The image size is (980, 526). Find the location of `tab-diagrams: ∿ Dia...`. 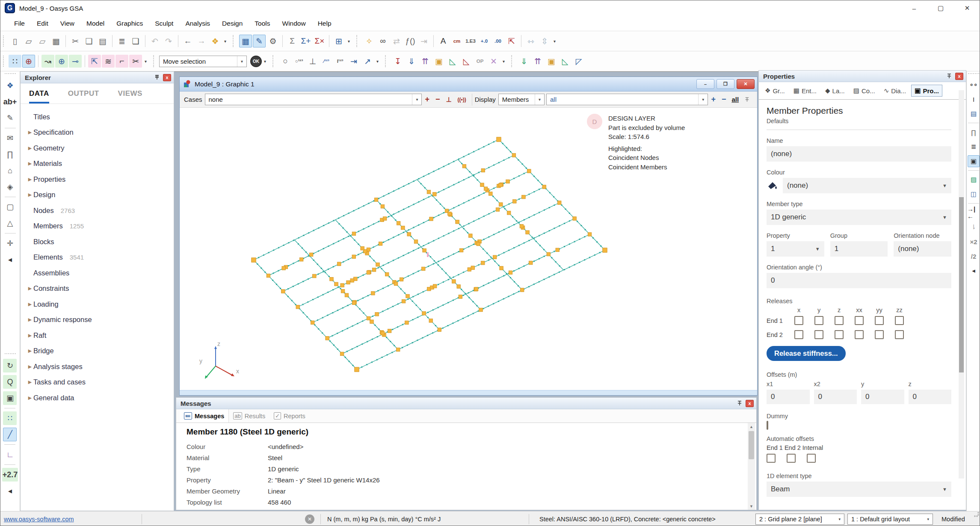

tab-diagrams: ∿ Dia... is located at coordinates (895, 91).